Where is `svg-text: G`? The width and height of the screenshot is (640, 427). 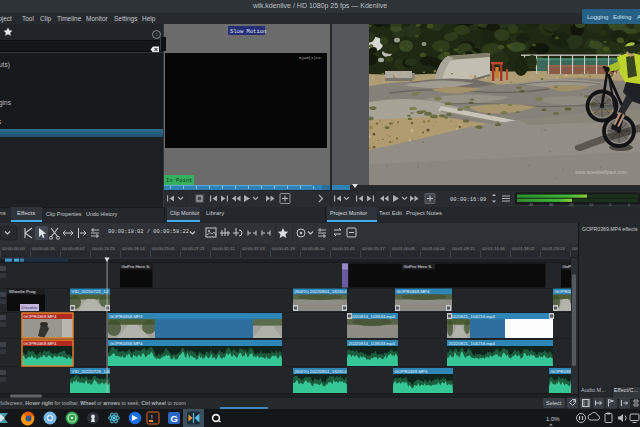
svg-text: G is located at coordinates (174, 418).